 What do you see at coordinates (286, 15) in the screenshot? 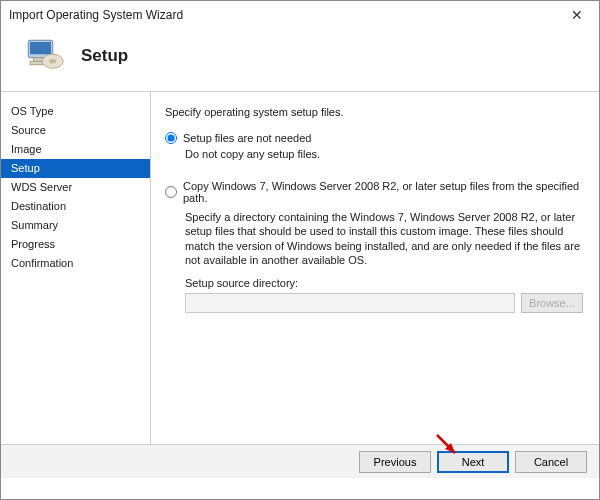
I see `window-title: Import Operating System Wizard` at bounding box center [286, 15].